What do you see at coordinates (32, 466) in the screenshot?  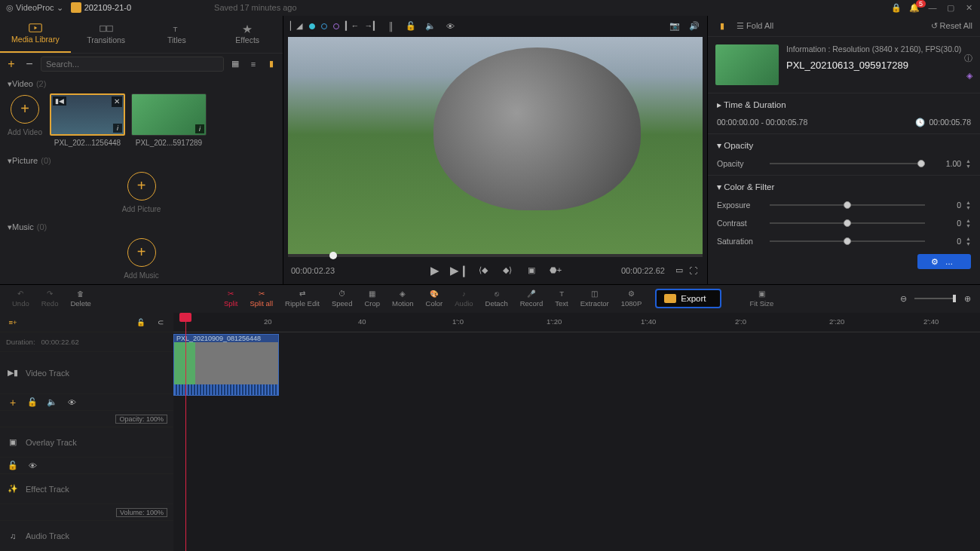 I see `overlay-visible-icon: 👁` at bounding box center [32, 466].